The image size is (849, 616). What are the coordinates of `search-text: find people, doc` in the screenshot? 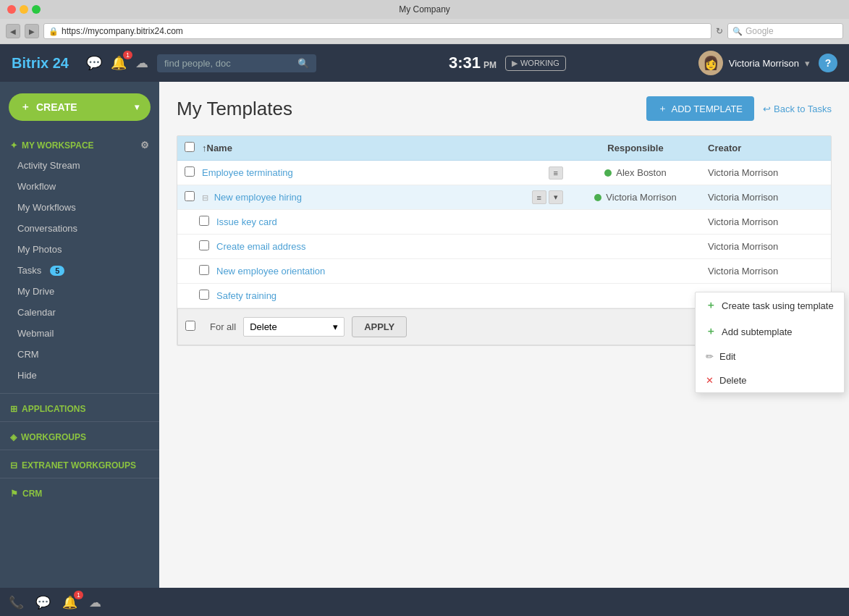 It's located at (198, 64).